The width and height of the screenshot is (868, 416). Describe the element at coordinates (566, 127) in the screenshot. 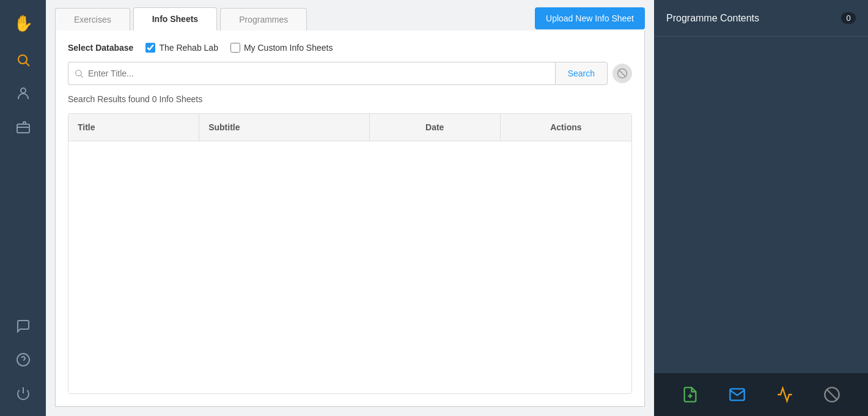

I see `table-header-actions: Actions` at that location.